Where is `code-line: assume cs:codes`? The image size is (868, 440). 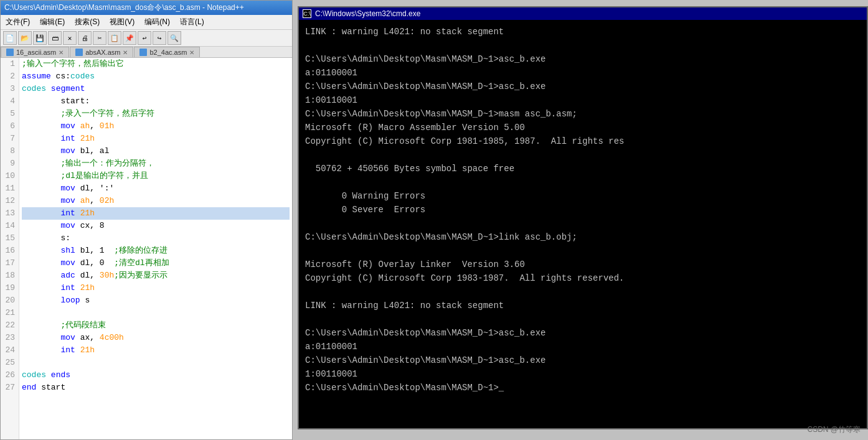 code-line: assume cs:codes is located at coordinates (156, 77).